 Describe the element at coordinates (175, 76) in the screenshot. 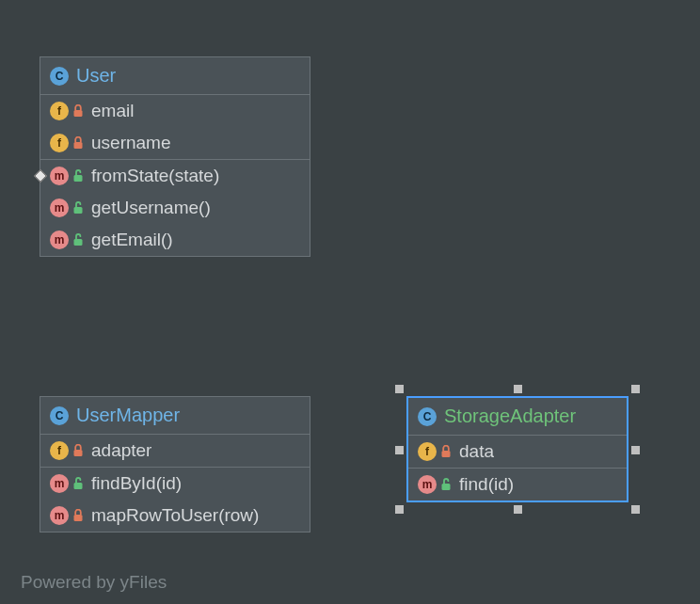

I see `class-header: CUser` at that location.